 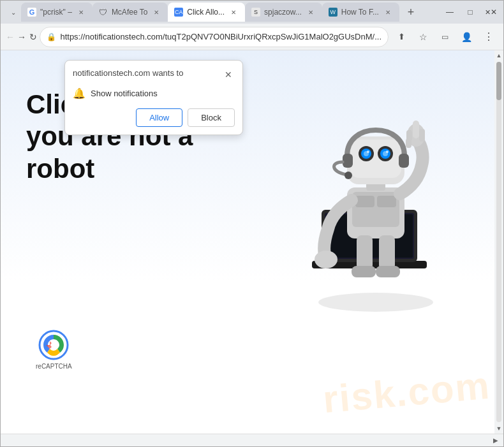 What do you see at coordinates (154, 93) in the screenshot?
I see `popup-item: 🔔 Show notifications` at bounding box center [154, 93].